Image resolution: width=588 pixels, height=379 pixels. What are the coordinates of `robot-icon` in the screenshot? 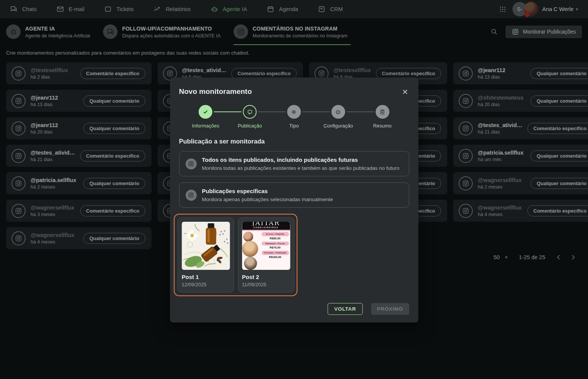 It's located at (338, 112).